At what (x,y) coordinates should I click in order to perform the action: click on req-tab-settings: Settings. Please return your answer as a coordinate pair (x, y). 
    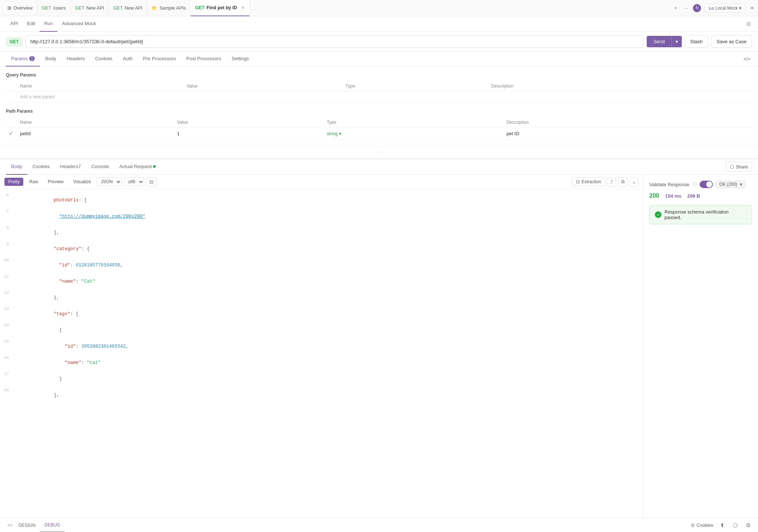
    Looking at the image, I should click on (240, 59).